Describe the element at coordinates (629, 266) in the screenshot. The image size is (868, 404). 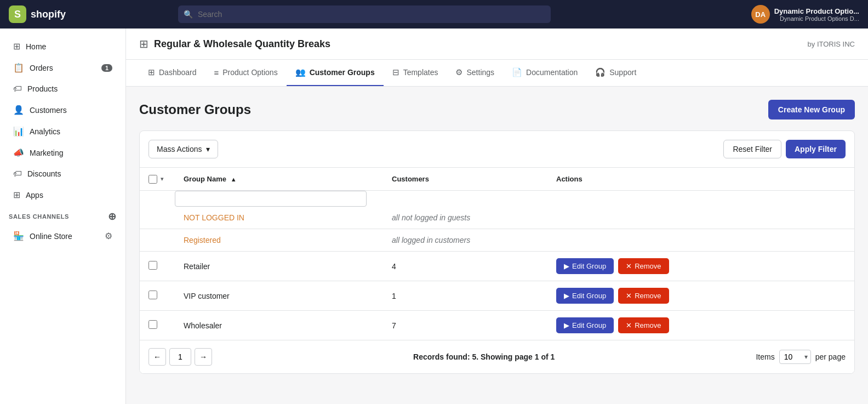
I see `remove-x-icon: ✕` at that location.